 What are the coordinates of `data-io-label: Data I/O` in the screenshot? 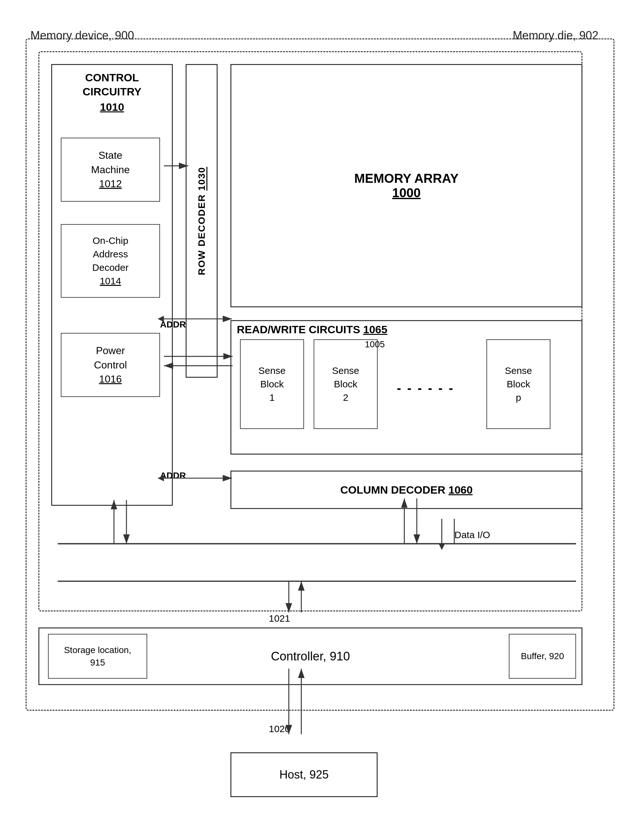 It's located at (472, 535).